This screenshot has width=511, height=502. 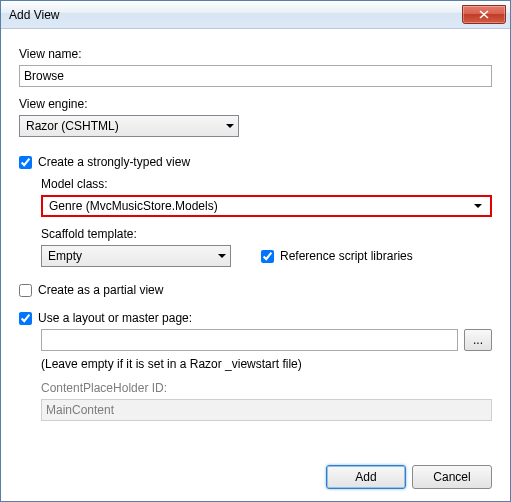 I want to click on use-layout-label: Use a layout or master page:, so click(x=115, y=318).